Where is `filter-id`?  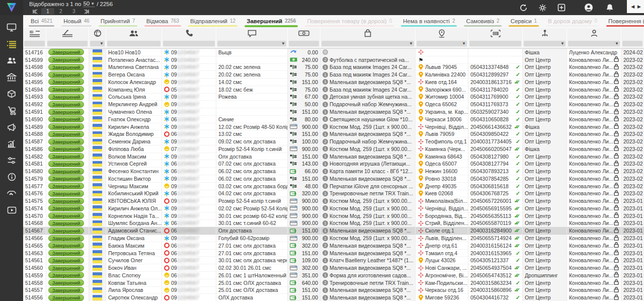
filter-id is located at coordinates (35, 44).